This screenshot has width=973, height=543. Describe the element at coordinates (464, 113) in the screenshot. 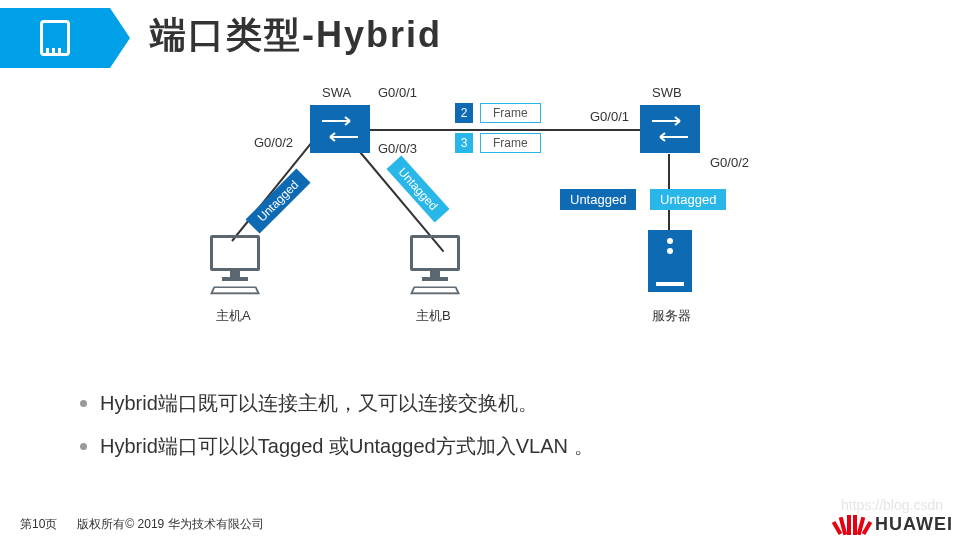

I see `frame-num-1: 2` at that location.